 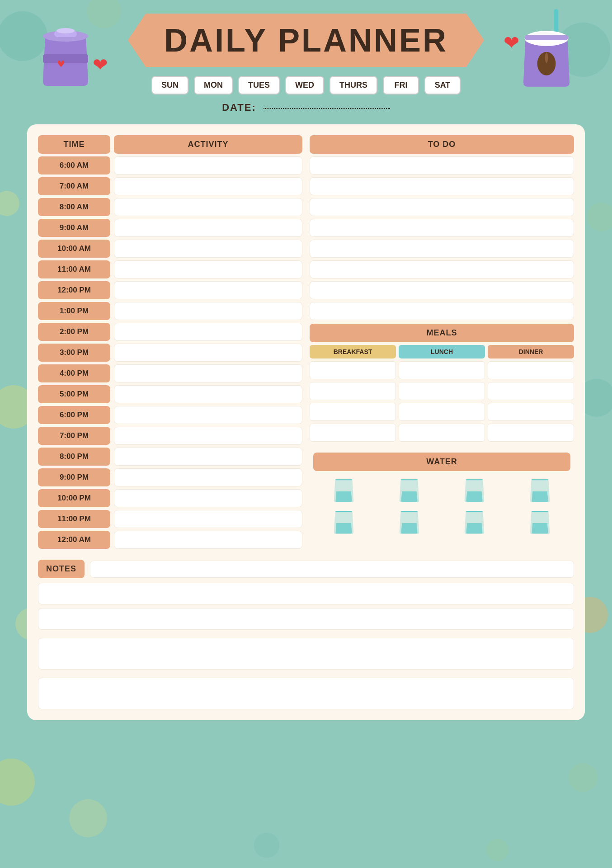 I want to click on meals-header: MEALS, so click(x=442, y=333).